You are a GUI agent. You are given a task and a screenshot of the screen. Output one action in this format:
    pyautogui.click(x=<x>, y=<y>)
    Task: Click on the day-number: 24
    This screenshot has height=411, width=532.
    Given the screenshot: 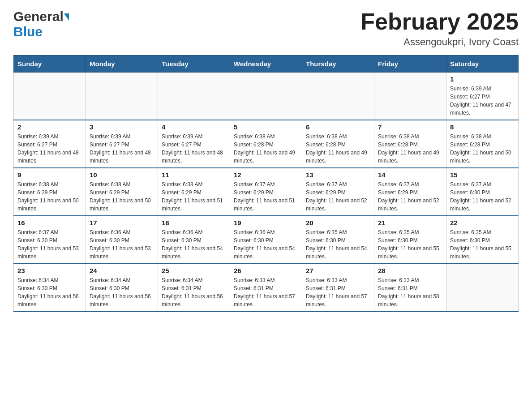 What is the action you would take?
    pyautogui.click(x=122, y=270)
    